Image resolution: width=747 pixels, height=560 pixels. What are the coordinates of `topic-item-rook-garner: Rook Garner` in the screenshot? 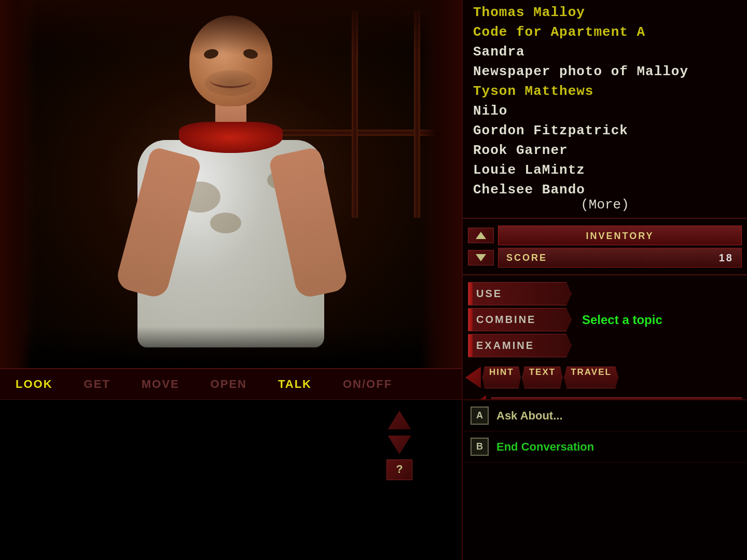 It's located at (605, 150).